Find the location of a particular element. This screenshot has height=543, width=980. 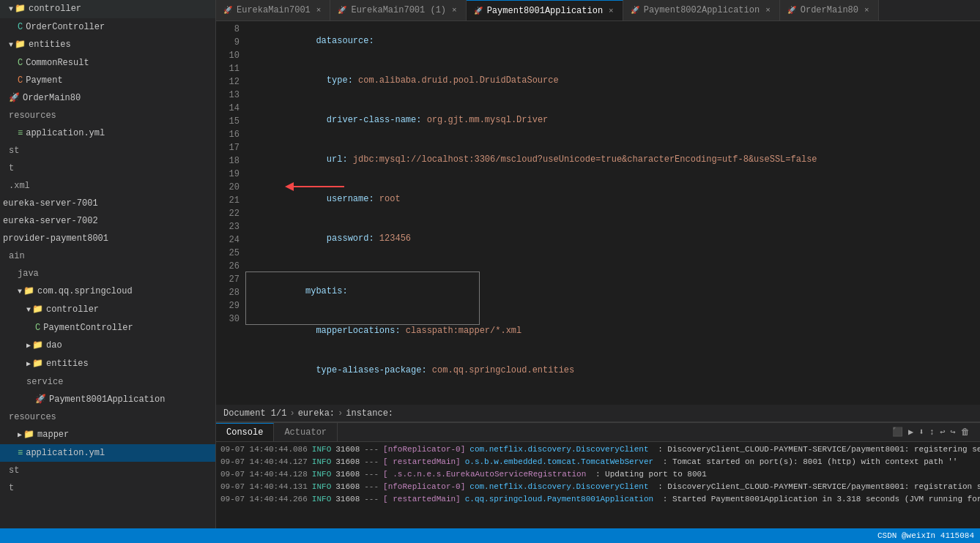

breadcrumb-eureka: eureka: is located at coordinates (316, 413).